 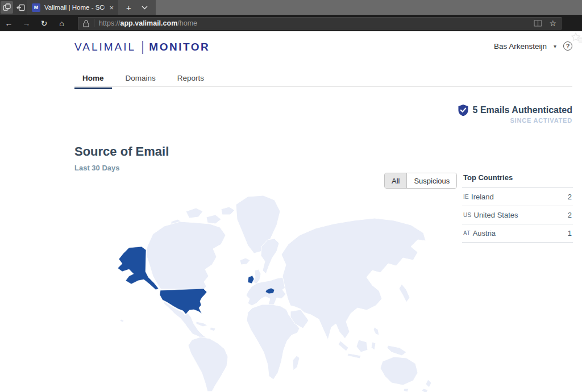 What do you see at coordinates (373, 346) in the screenshot?
I see `map-sulawesi` at bounding box center [373, 346].